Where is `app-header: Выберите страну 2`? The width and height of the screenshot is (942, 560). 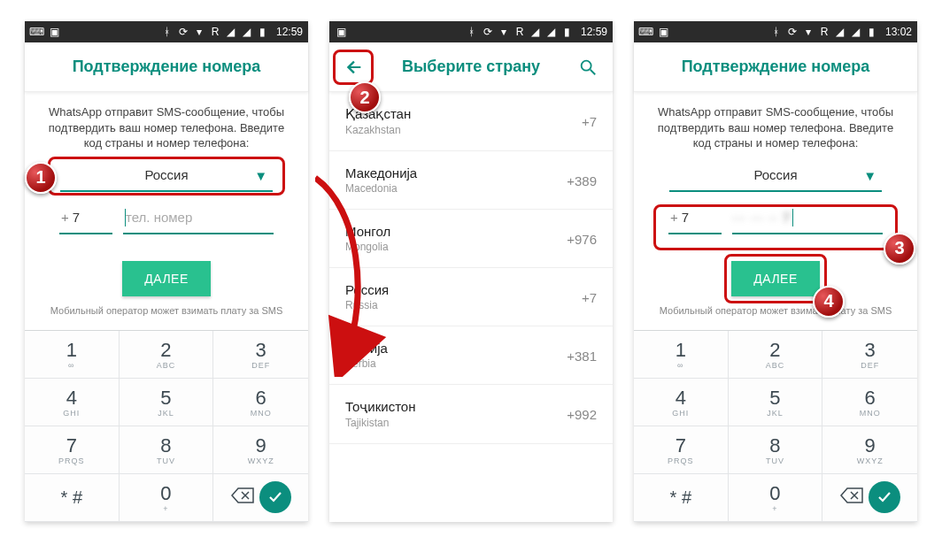
app-header: Выберите страну 2 is located at coordinates (471, 67).